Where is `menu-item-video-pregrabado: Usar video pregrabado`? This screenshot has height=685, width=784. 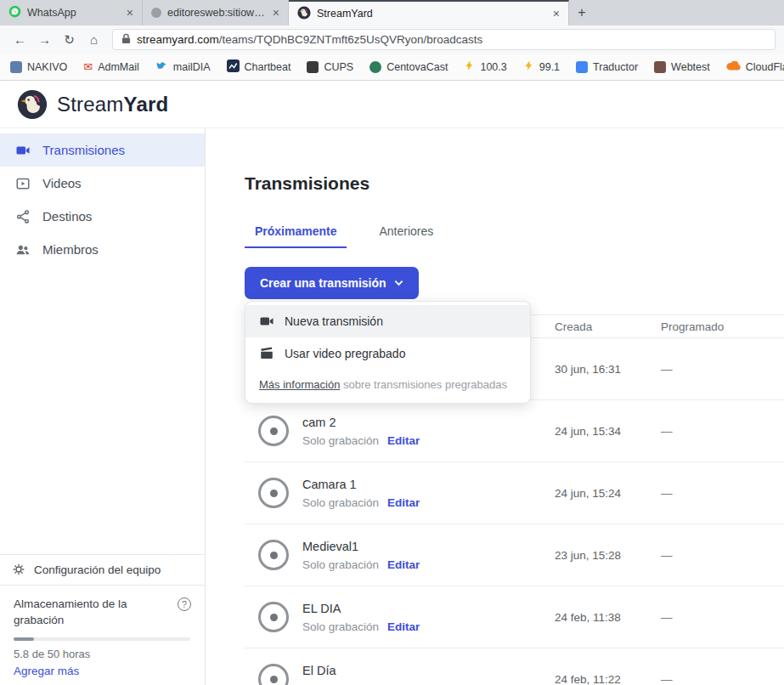 menu-item-video-pregrabado: Usar video pregrabado is located at coordinates (387, 354).